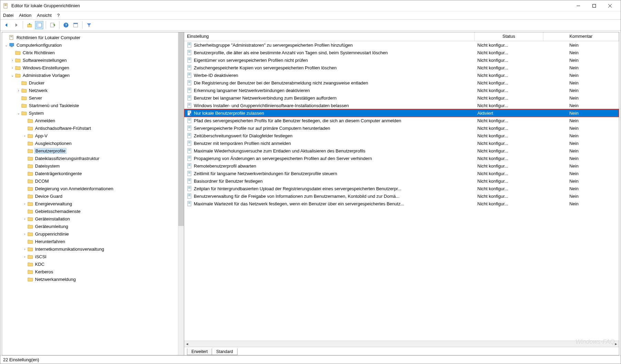  Describe the element at coordinates (578, 6) in the screenshot. I see `minimize-button` at that location.